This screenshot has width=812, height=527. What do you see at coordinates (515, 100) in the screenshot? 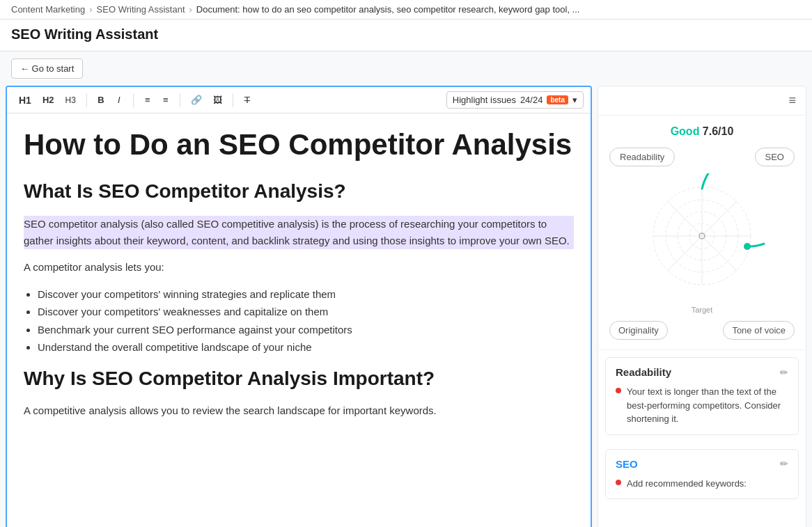
I see `highlight-issues-button: Highlight issues 24/24 beta ▾` at bounding box center [515, 100].